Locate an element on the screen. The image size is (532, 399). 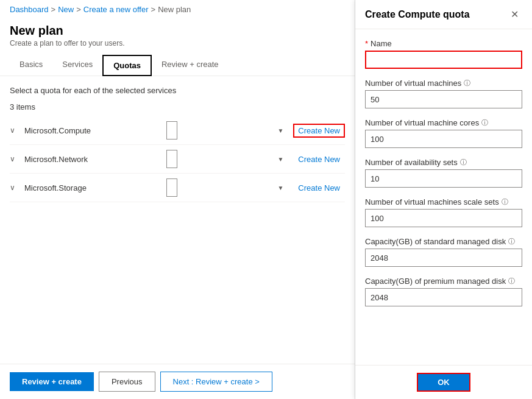
service-name-compute: Microsoft.Compute is located at coordinates (93, 130).